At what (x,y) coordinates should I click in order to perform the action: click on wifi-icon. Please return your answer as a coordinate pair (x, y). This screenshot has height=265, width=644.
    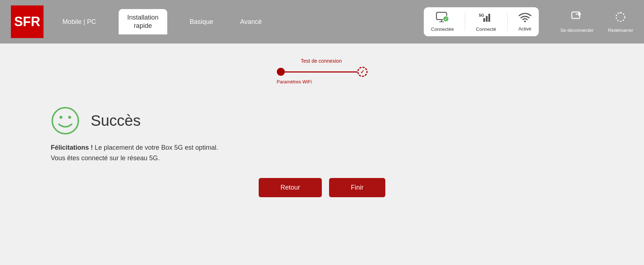
    Looking at the image, I should click on (525, 18).